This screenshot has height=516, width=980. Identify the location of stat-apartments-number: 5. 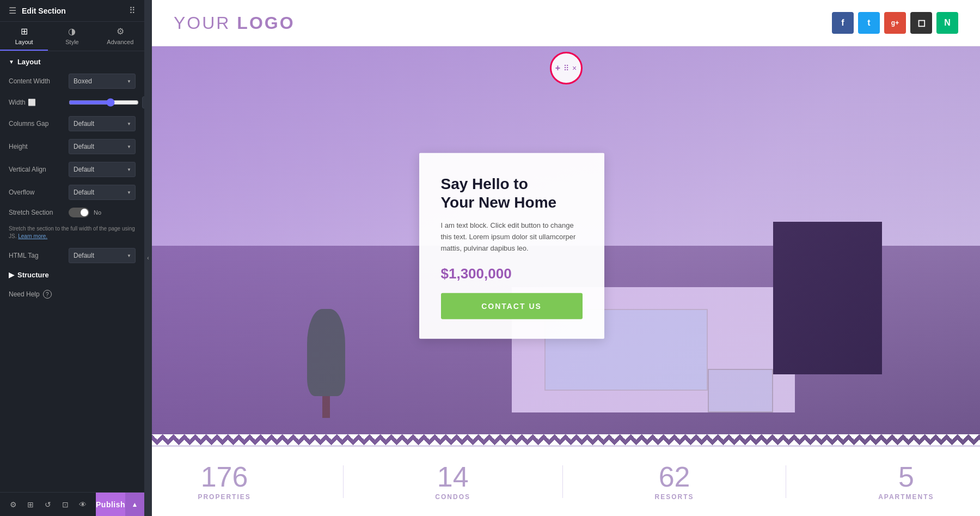
(906, 477).